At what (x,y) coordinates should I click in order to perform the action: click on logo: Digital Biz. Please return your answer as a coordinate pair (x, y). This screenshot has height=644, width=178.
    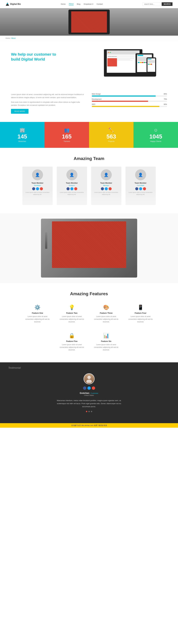
    Looking at the image, I should click on (13, 4).